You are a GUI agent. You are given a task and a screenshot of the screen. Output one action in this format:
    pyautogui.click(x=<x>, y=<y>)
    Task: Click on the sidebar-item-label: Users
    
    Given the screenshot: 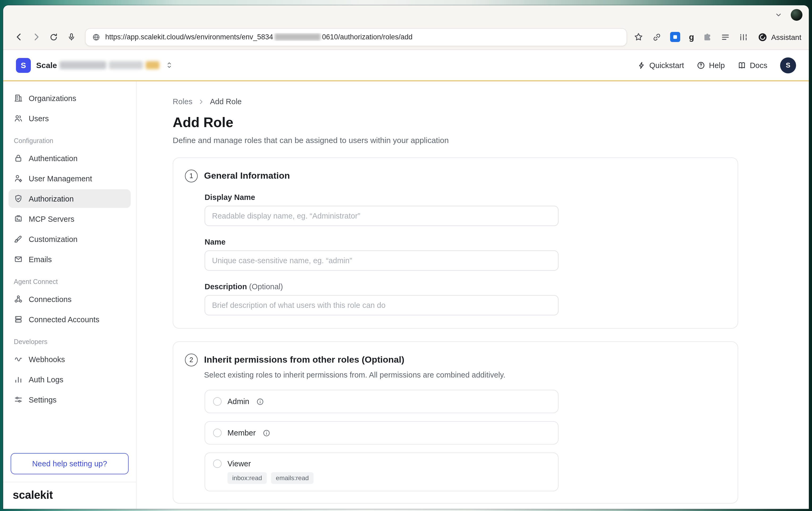 What is the action you would take?
    pyautogui.click(x=39, y=118)
    